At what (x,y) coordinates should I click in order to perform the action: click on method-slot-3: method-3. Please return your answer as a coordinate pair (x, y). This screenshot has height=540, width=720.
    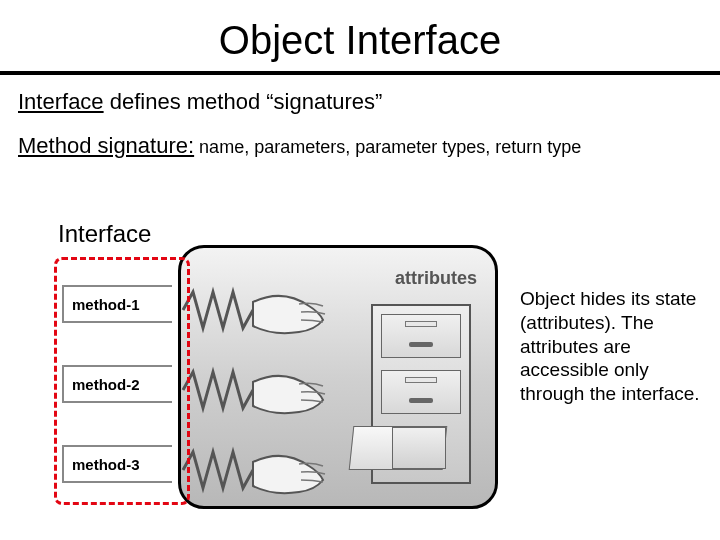
    Looking at the image, I should click on (117, 464).